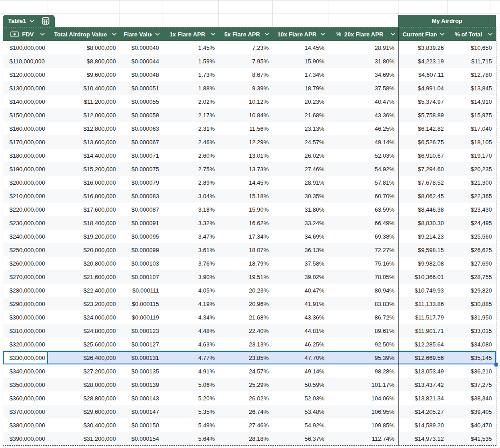  I want to click on cell-1x-flare-apr: 2.60%, so click(191, 155).